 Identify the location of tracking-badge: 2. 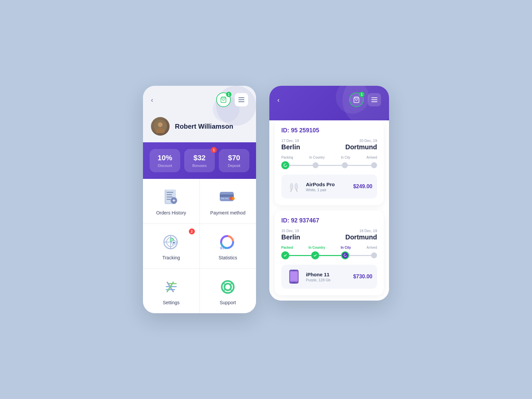
(192, 231).